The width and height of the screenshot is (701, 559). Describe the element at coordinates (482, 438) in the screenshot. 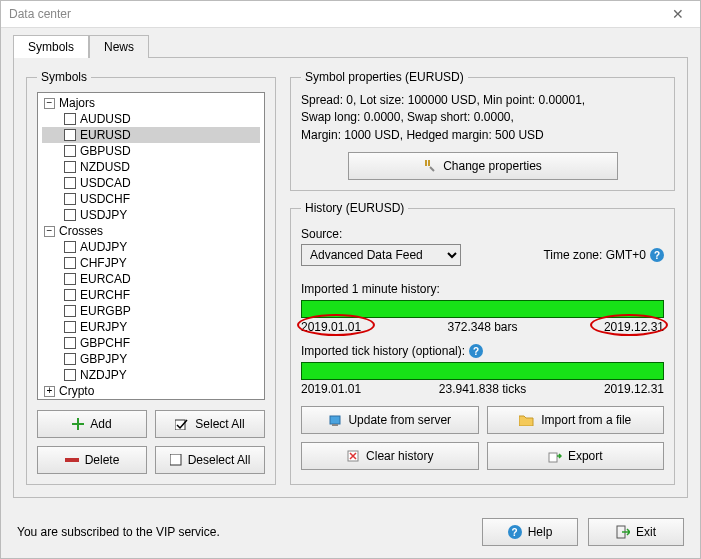

I see `history-buttons: Update from server Import from a file Cl…` at that location.